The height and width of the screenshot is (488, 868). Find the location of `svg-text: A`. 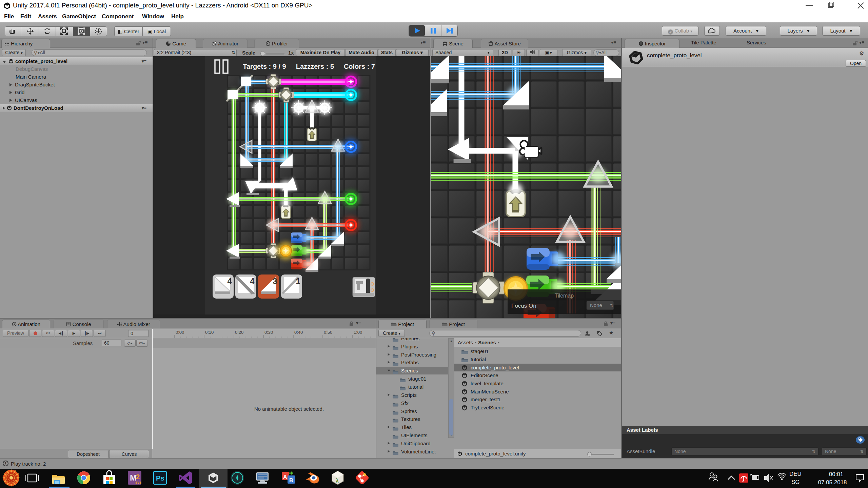

svg-text: A is located at coordinates (285, 477).